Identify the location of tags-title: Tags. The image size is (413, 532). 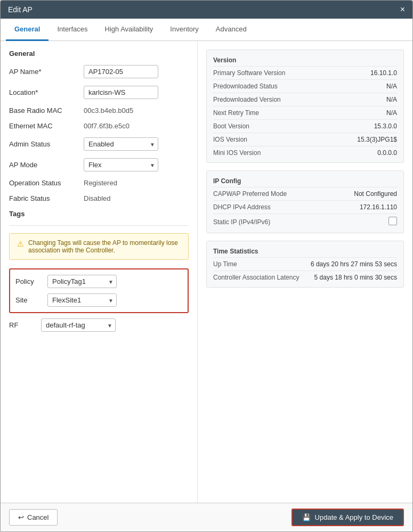
(99, 214).